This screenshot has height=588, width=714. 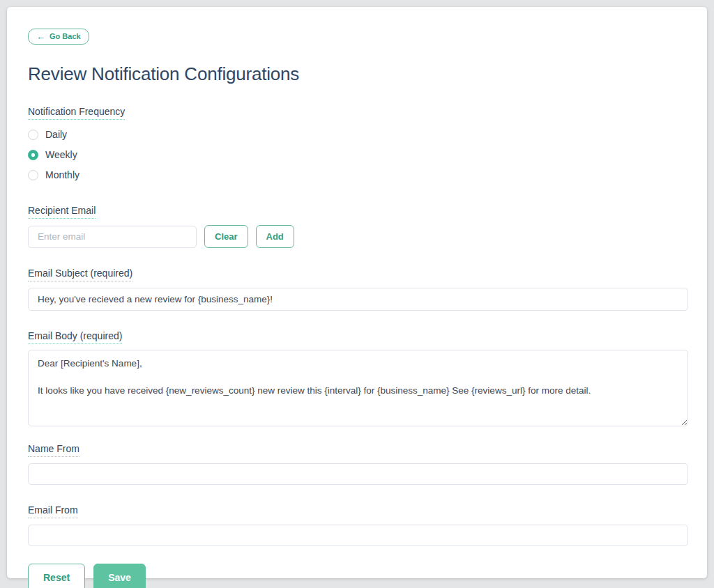 What do you see at coordinates (77, 113) in the screenshot?
I see `frequency-label: Notification Frequency` at bounding box center [77, 113].